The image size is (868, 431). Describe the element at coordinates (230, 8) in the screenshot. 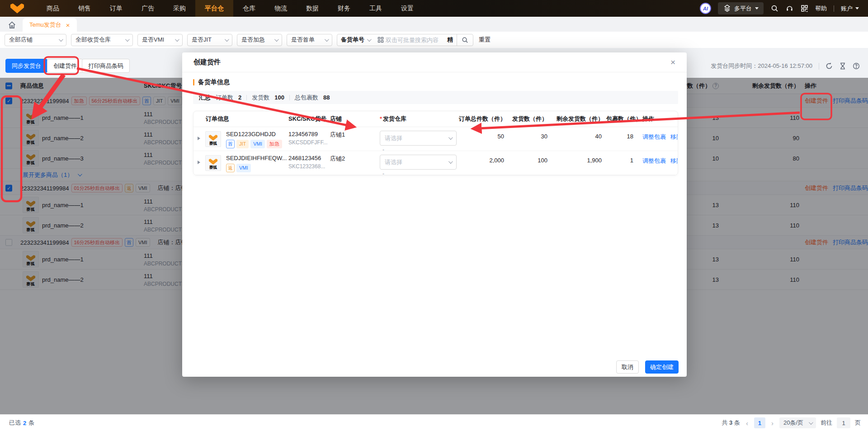

I see `main-menu: 商品 销售 订单 广告 采购 平台仓 仓库 物流 数据 财务 工具 设置` at that location.